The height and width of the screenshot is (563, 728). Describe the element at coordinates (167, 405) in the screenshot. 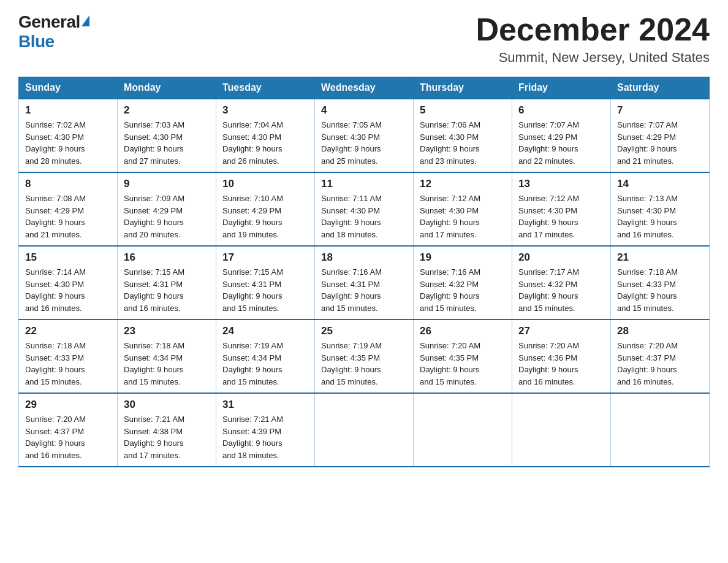

I see `day-number: 30` at that location.